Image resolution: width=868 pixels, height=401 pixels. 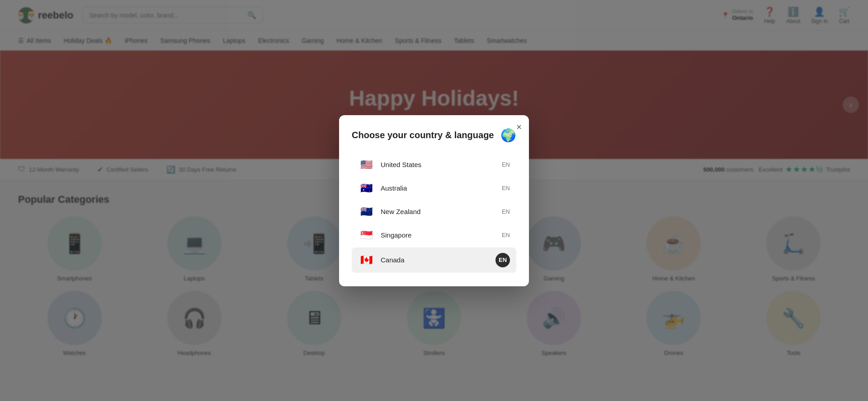 What do you see at coordinates (366, 165) in the screenshot?
I see `country-flag: 🇺🇸` at bounding box center [366, 165].